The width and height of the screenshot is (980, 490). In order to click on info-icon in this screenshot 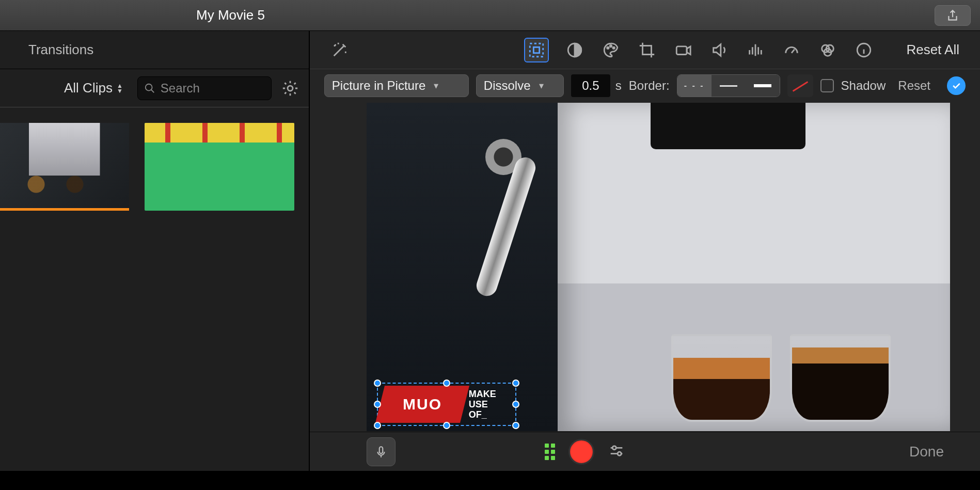, I will do `click(864, 50)`.